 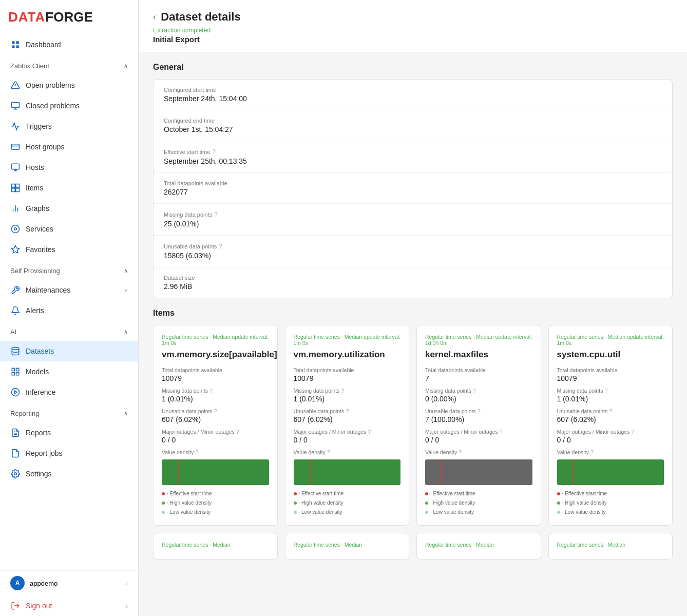 What do you see at coordinates (35, 167) in the screenshot?
I see `hosts-label: Hosts` at bounding box center [35, 167].